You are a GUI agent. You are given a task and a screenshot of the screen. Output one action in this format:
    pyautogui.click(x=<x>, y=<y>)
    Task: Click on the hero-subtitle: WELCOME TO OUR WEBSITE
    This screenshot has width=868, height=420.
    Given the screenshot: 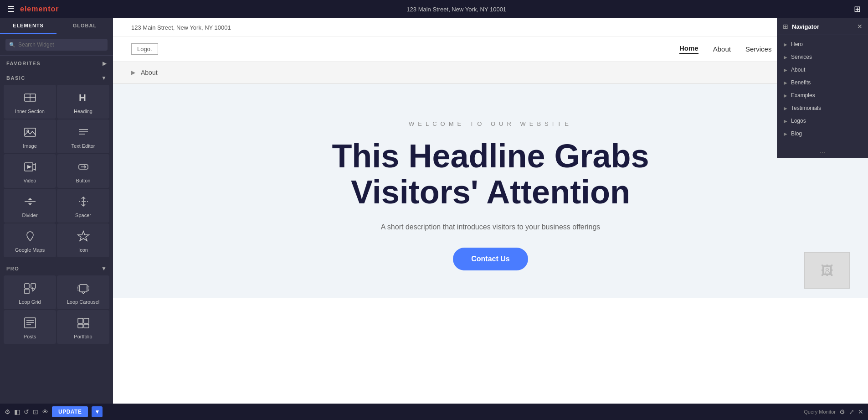 What is the action you would take?
    pyautogui.click(x=490, y=124)
    